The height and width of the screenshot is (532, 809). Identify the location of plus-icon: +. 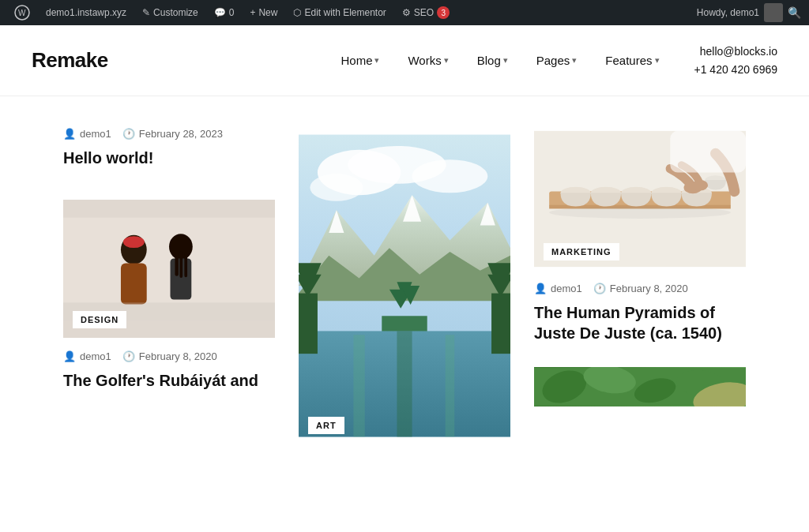
(253, 13).